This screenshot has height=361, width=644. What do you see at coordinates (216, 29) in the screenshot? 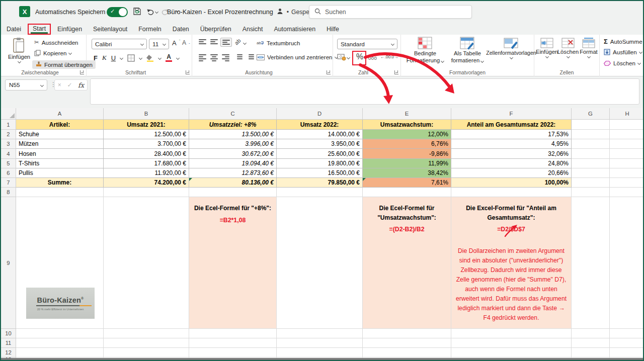
I see `tab-ueberpruefen: Überprüfen` at bounding box center [216, 29].